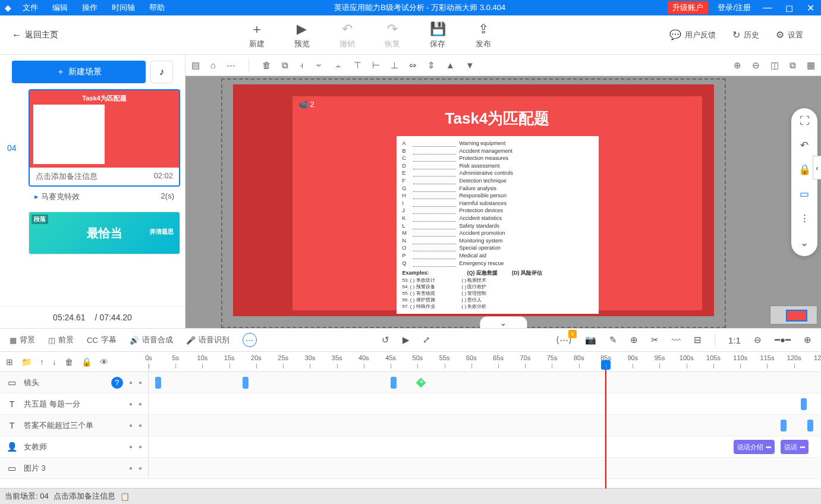 The height and width of the screenshot is (504, 821). What do you see at coordinates (804, 242) in the screenshot?
I see `chevron-down-icon: ⌄` at bounding box center [804, 242].